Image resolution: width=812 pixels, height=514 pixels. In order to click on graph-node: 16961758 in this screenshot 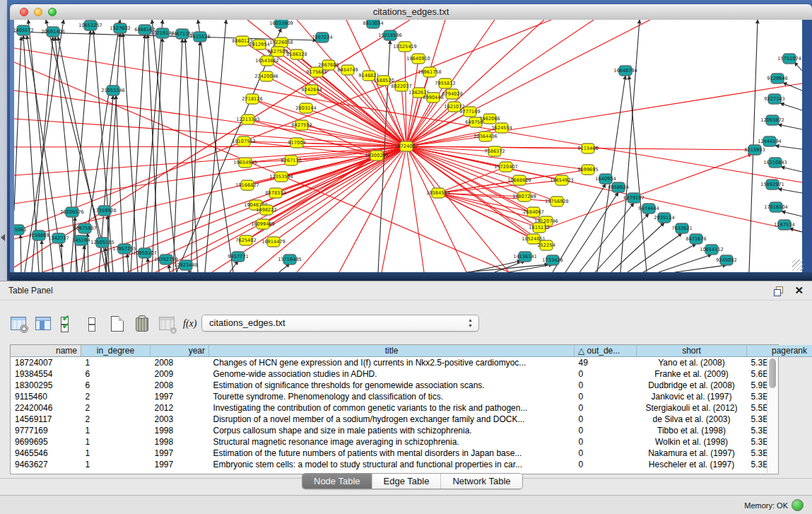, I will do `click(430, 72)`.